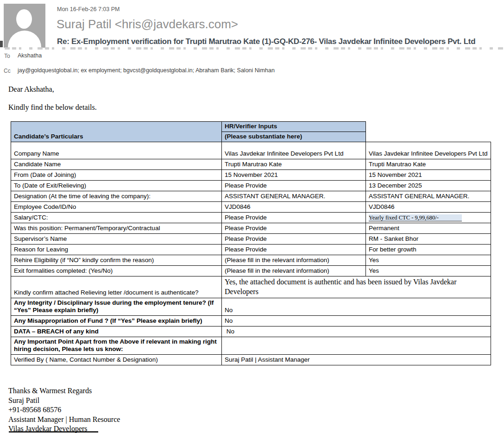 This screenshot has width=504, height=433. What do you see at coordinates (25, 39) in the screenshot?
I see `avatar-person-shoulders` at bounding box center [25, 39].